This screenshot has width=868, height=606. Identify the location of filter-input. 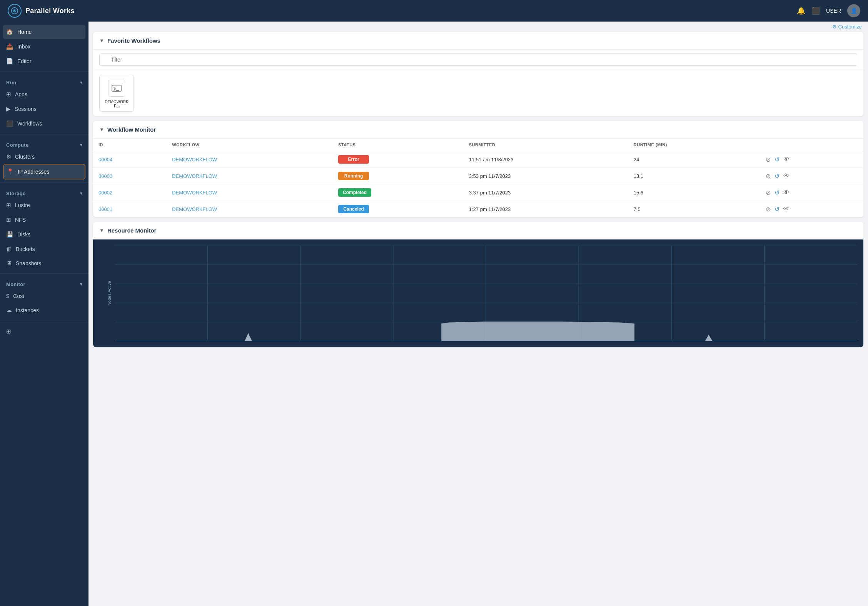
(478, 60).